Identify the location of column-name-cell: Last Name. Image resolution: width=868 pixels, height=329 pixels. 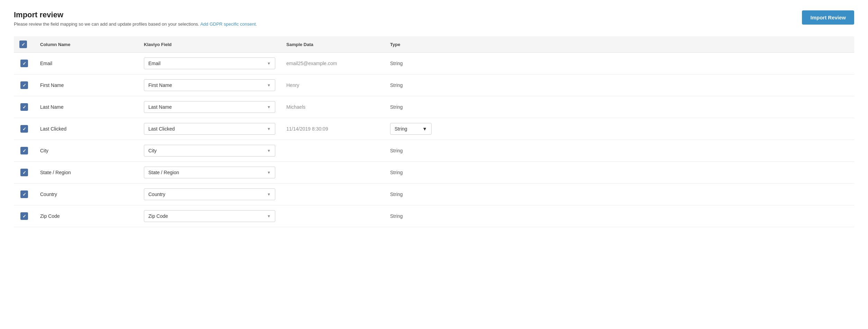
(86, 107).